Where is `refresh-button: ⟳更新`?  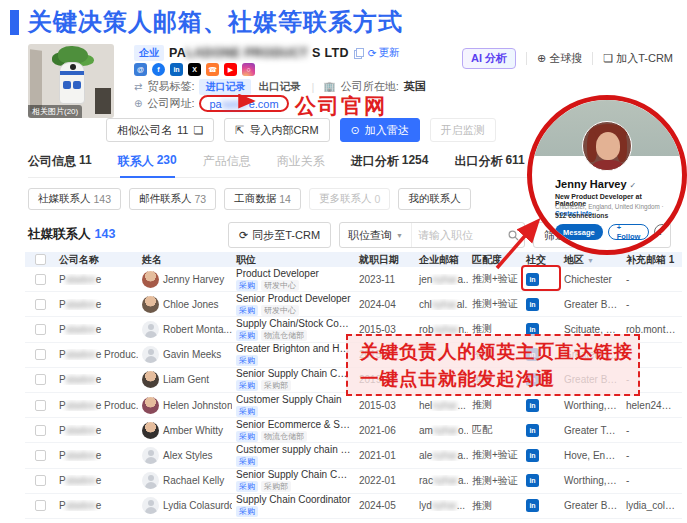
refresh-button: ⟳更新 is located at coordinates (384, 53).